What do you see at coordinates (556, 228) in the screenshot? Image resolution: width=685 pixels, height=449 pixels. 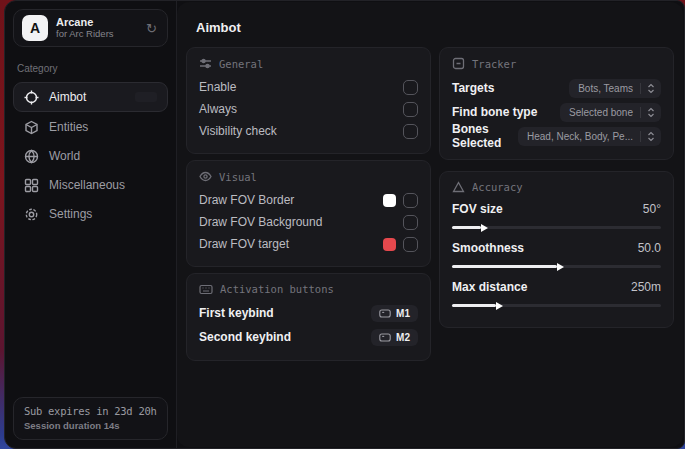 I see `fov-size-slider` at bounding box center [556, 228].